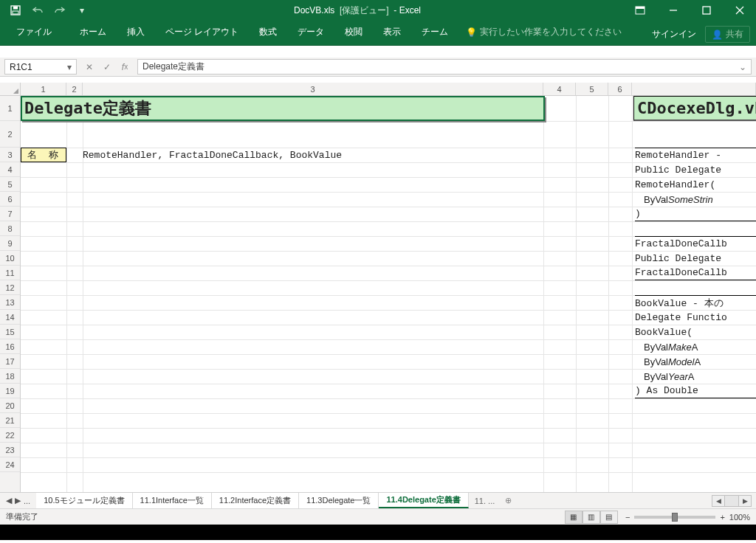 The image size is (756, 543). I want to click on name-box: R1C1 ▾, so click(41, 66).